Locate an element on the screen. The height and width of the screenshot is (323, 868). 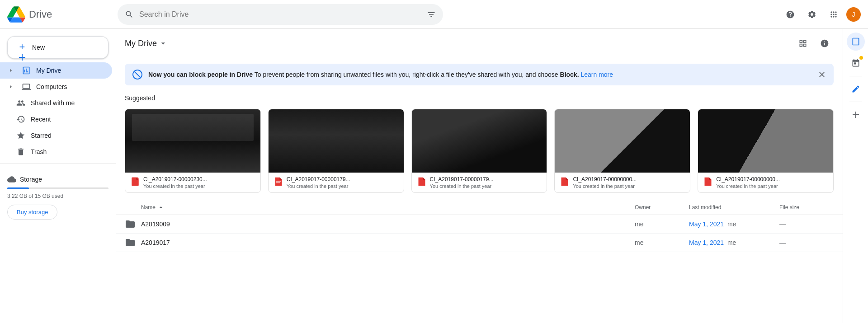
file-row-1: A2019017 me May 1, 2021 me — is located at coordinates (479, 243).